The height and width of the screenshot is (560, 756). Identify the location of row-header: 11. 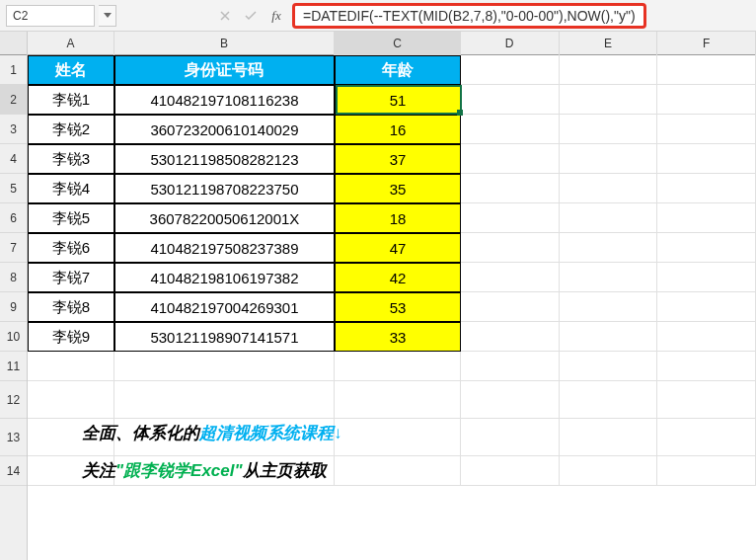
(14, 366).